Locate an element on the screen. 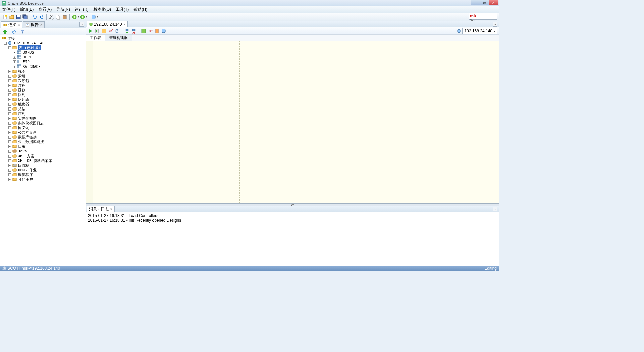 This screenshot has height=352, width=644. folder-node: 队列 is located at coordinates (22, 95).